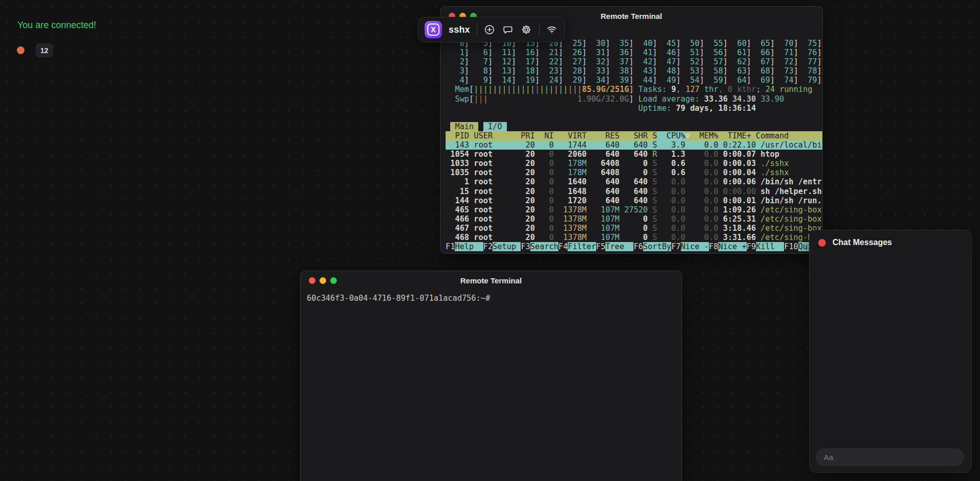 Image resolution: width=980 pixels, height=481 pixels. I want to click on terminal-text: 2060, so click(570, 154).